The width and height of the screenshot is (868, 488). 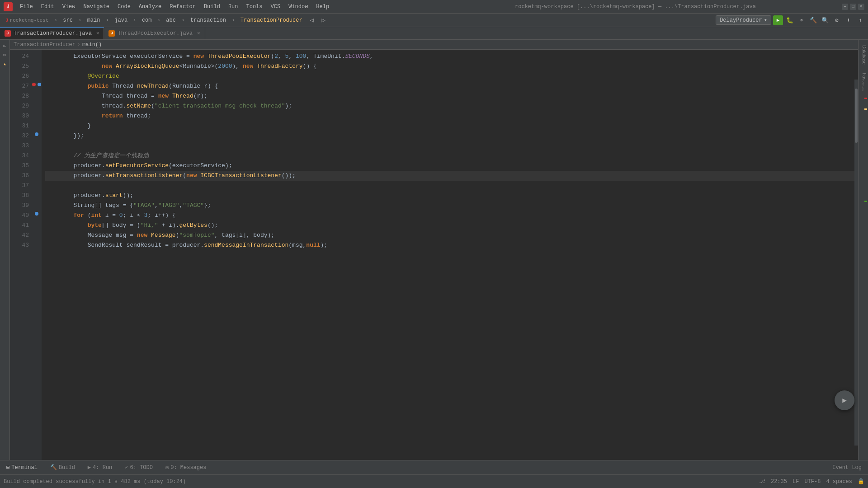 I want to click on tab-label-2: ThreadPoolExecutor.java, so click(x=155, y=33).